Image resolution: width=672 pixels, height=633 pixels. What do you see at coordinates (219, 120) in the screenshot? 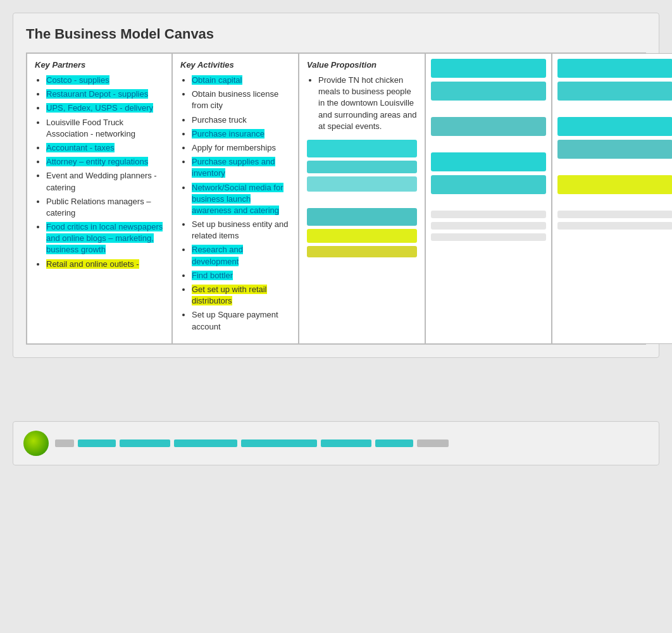
I see `item-text: Purchase truck` at bounding box center [219, 120].